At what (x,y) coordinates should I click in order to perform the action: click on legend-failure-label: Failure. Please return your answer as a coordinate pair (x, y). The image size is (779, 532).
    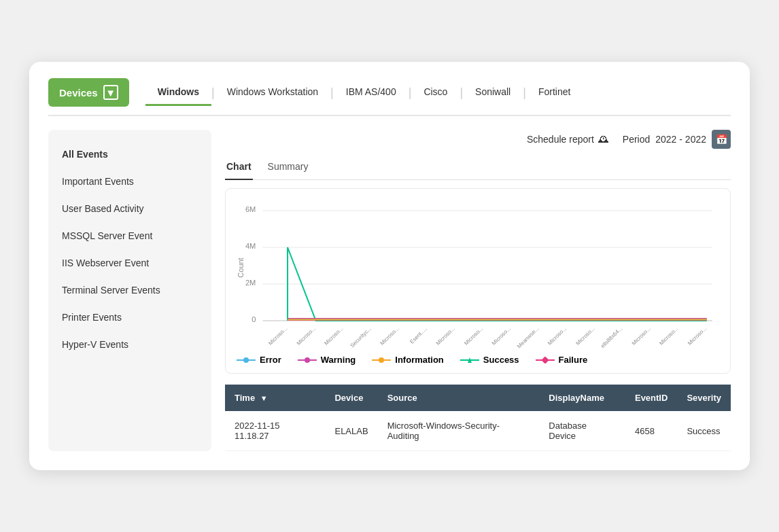
    Looking at the image, I should click on (574, 360).